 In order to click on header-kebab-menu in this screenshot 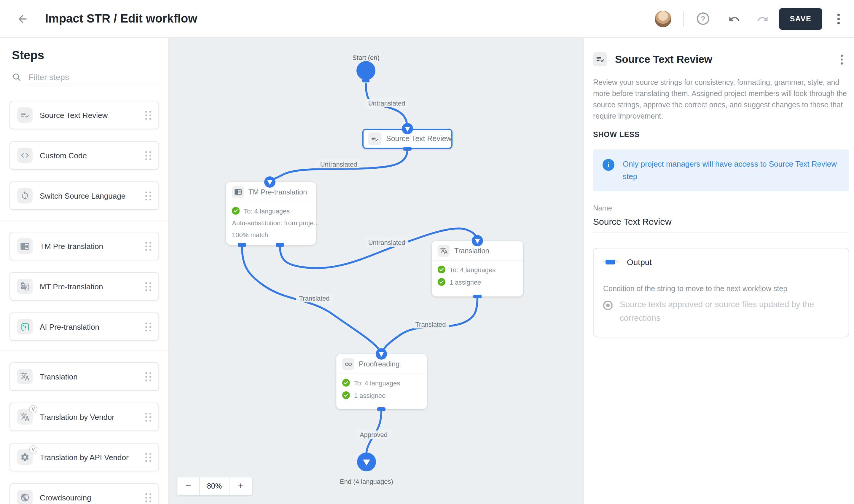, I will do `click(838, 19)`.